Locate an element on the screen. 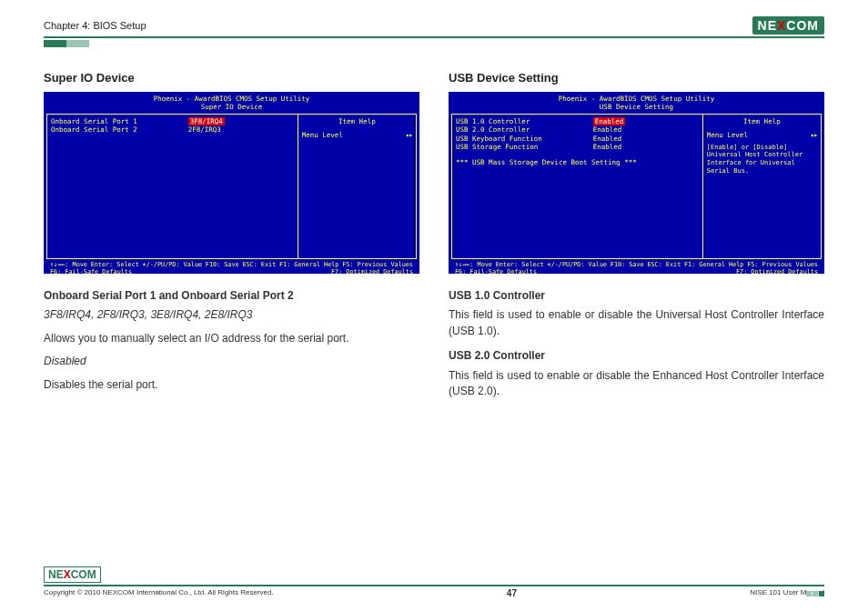  serial-options-list: 3F8/IRQ4, 2F8/IRQ3, 3E8/IRQ4, 2E8/IRQ3 is located at coordinates (231, 315).